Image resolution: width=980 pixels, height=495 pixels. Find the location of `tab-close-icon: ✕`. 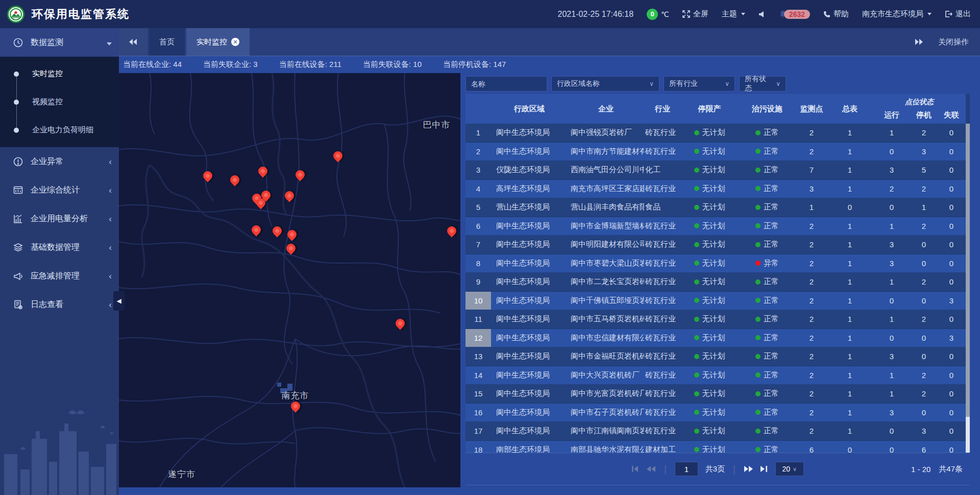

tab-close-icon: ✕ is located at coordinates (235, 42).